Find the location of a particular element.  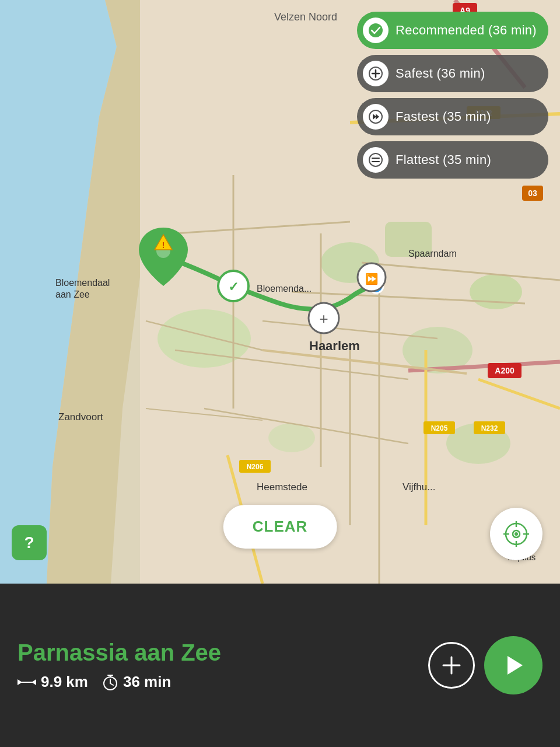

svg-text: Velzen Noord is located at coordinates (306, 17).